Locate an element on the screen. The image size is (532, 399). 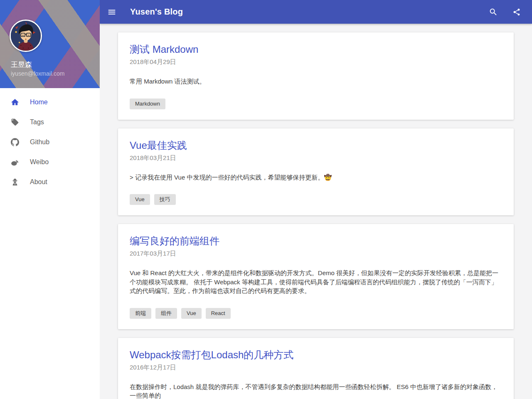
share-icon is located at coordinates (517, 12).